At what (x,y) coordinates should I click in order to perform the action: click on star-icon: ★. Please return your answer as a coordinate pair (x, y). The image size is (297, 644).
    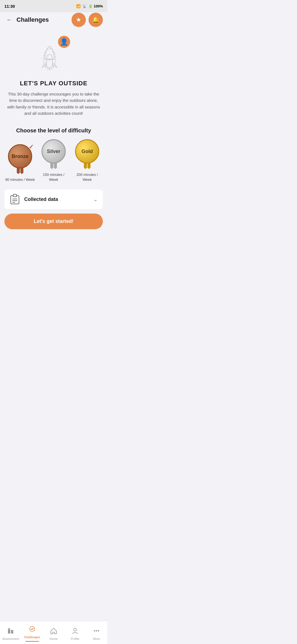
    Looking at the image, I should click on (79, 20).